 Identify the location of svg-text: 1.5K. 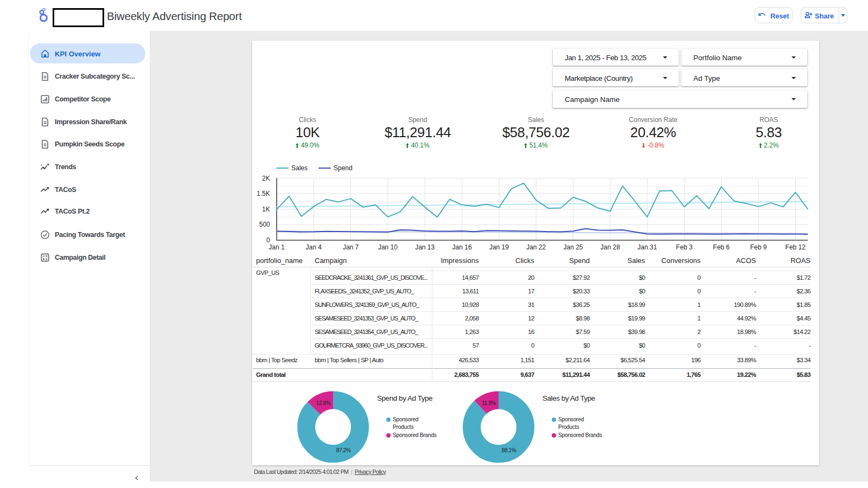
(264, 194).